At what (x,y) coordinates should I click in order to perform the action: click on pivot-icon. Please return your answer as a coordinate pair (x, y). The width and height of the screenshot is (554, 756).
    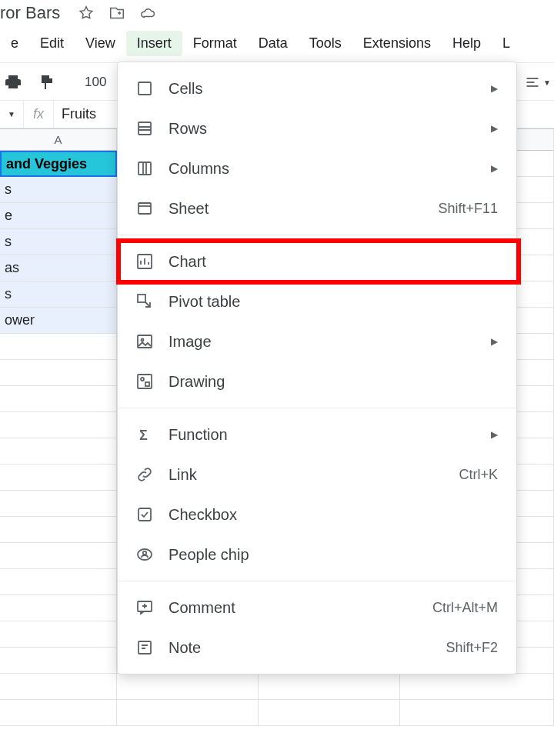
    Looking at the image, I should click on (145, 301).